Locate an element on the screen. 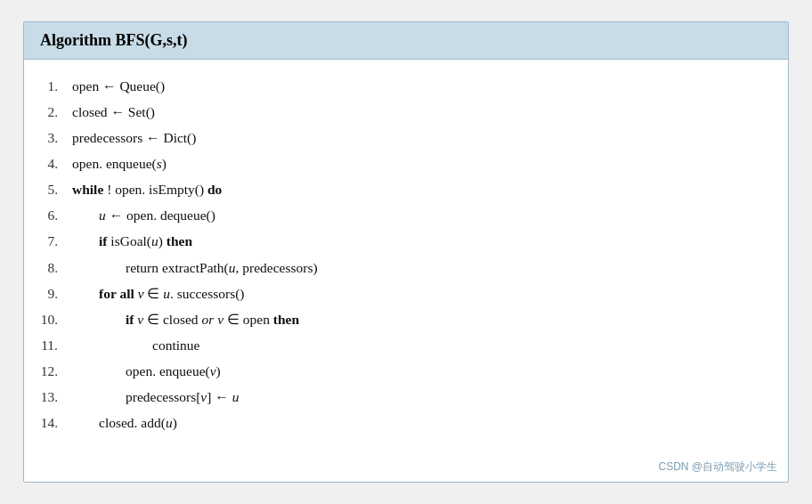 The width and height of the screenshot is (812, 504). line-content: closed ← Set() is located at coordinates (114, 112).